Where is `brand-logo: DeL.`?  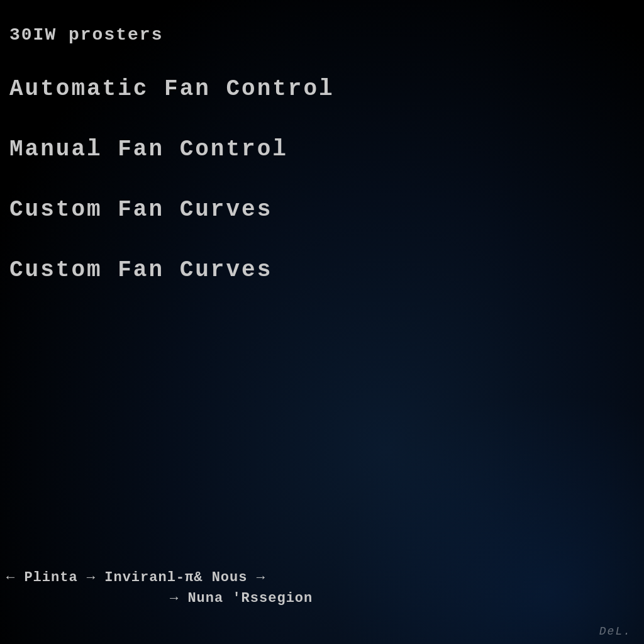 brand-logo: DeL. is located at coordinates (615, 631).